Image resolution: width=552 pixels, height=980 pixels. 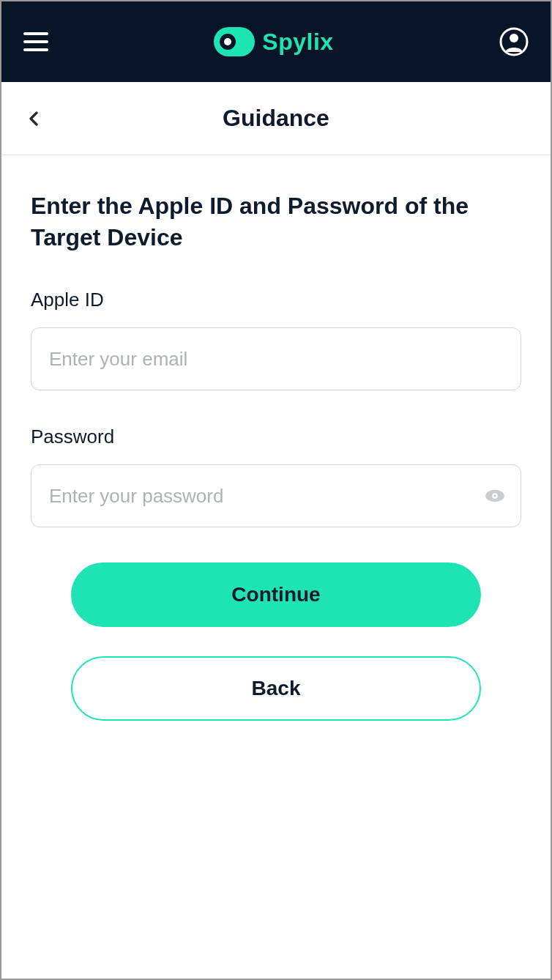 I want to click on profile-avatar-icon, so click(x=514, y=42).